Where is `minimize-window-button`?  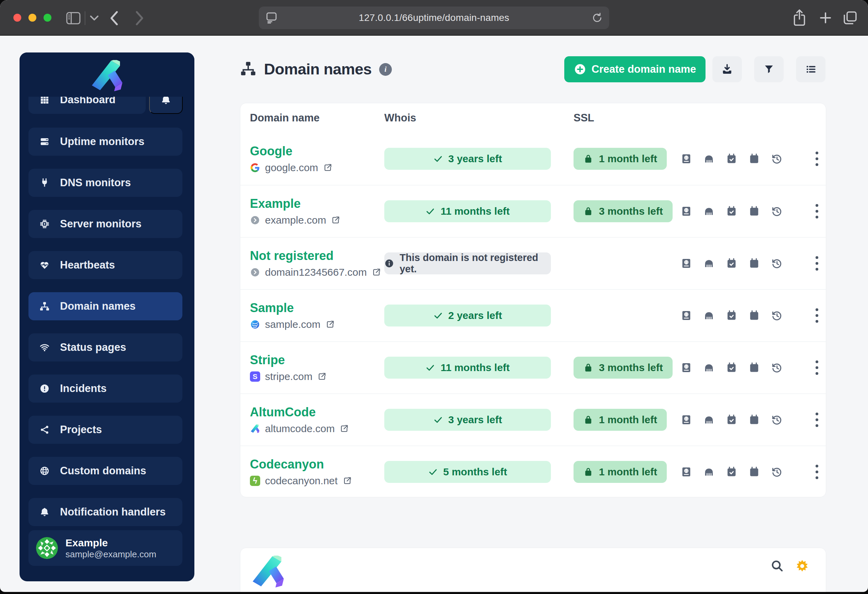
minimize-window-button is located at coordinates (32, 18).